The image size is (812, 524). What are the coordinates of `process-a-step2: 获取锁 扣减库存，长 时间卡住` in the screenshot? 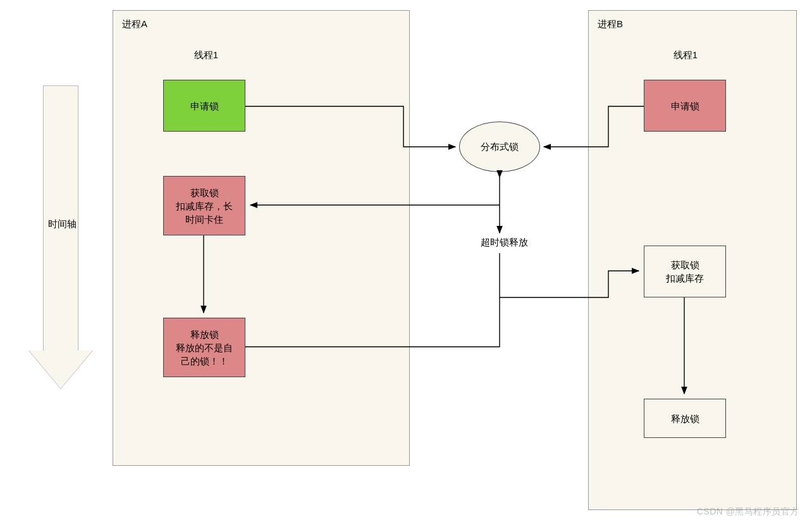 It's located at (204, 206).